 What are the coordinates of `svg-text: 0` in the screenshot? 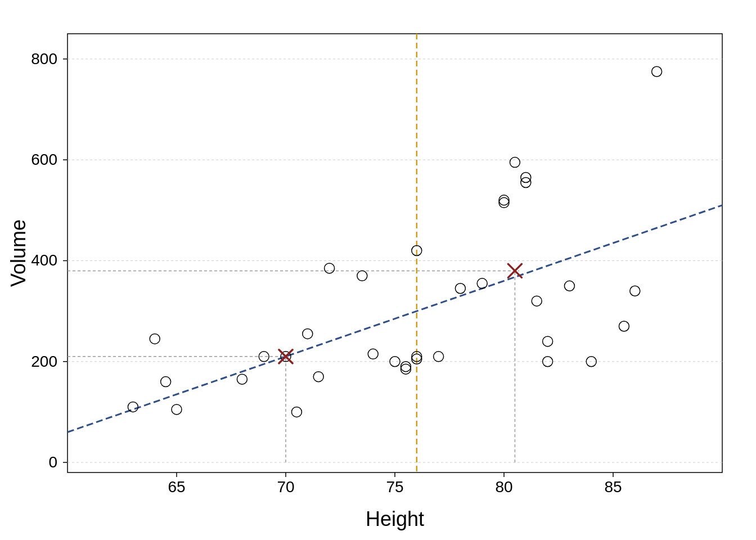 It's located at (53, 462).